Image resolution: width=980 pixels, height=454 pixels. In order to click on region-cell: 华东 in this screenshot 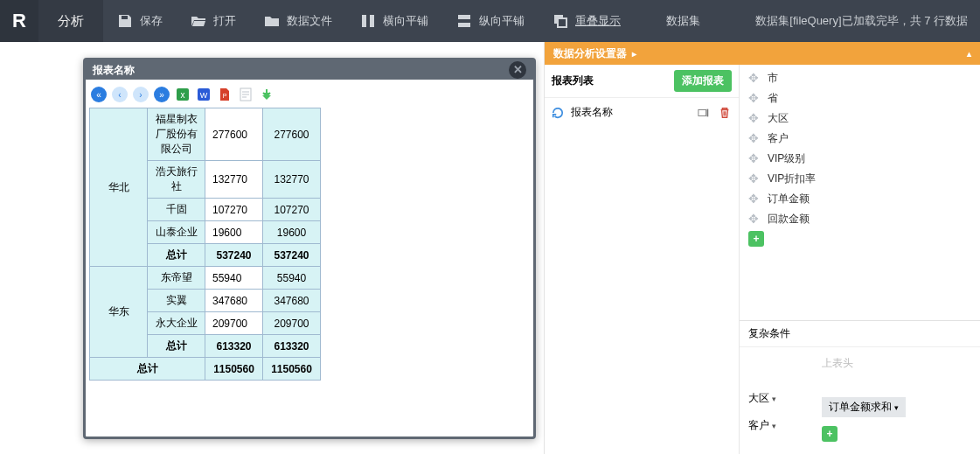, I will do `click(119, 312)`.